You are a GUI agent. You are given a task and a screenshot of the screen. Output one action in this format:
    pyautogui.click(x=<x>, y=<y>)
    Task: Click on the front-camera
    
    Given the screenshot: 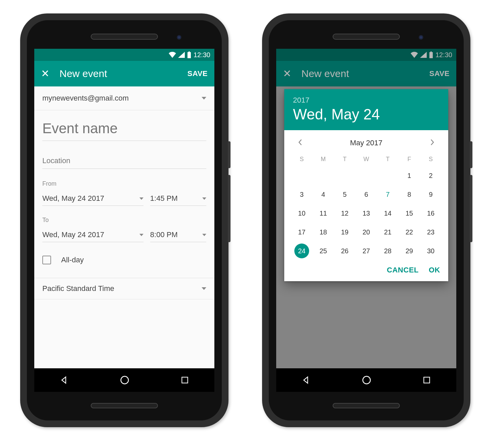 What is the action you would take?
    pyautogui.click(x=421, y=37)
    